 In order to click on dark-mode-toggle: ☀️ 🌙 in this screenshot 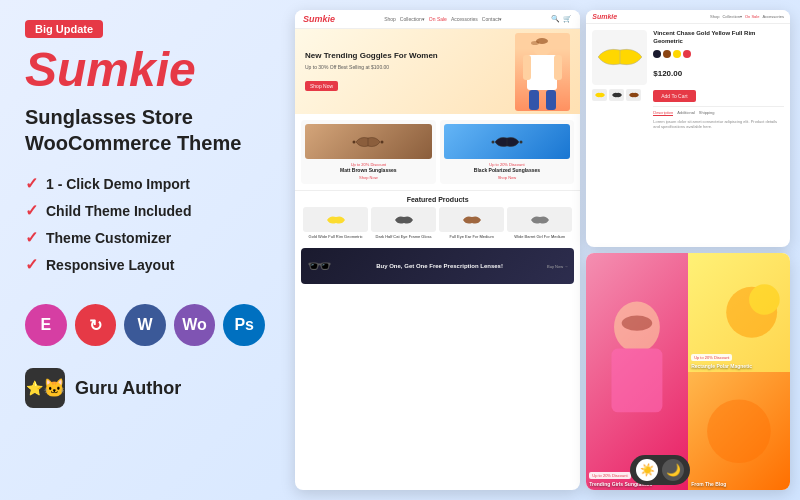, I will do `click(660, 470)`.